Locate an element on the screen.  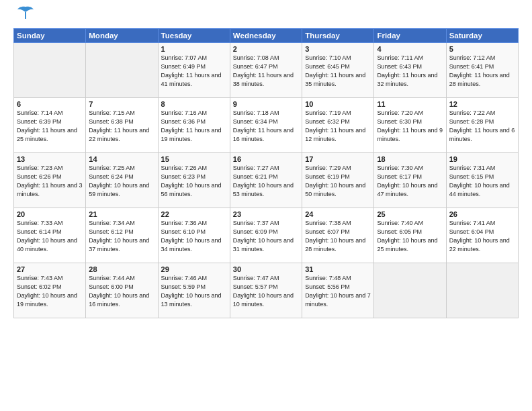
day-number: 18 is located at coordinates (410, 159).